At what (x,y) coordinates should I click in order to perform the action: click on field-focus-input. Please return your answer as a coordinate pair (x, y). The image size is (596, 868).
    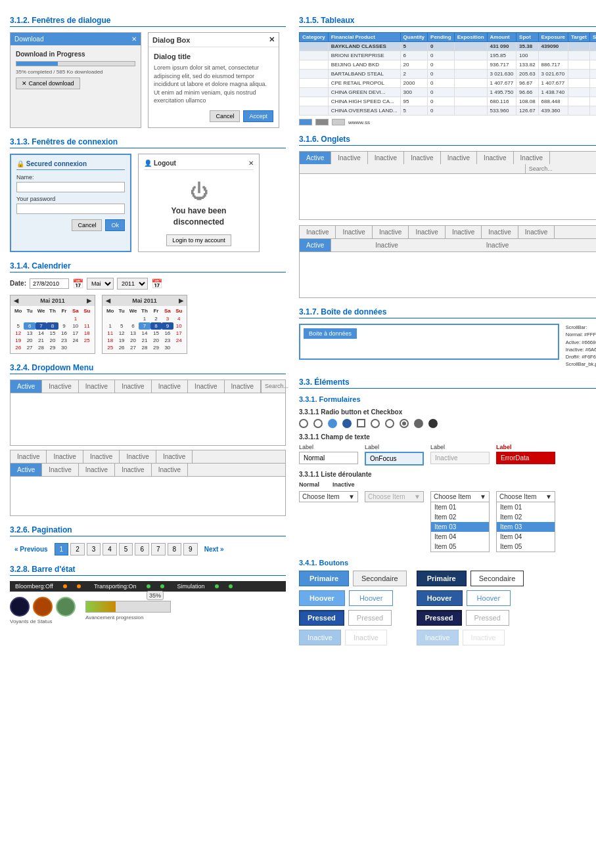
    Looking at the image, I should click on (394, 458).